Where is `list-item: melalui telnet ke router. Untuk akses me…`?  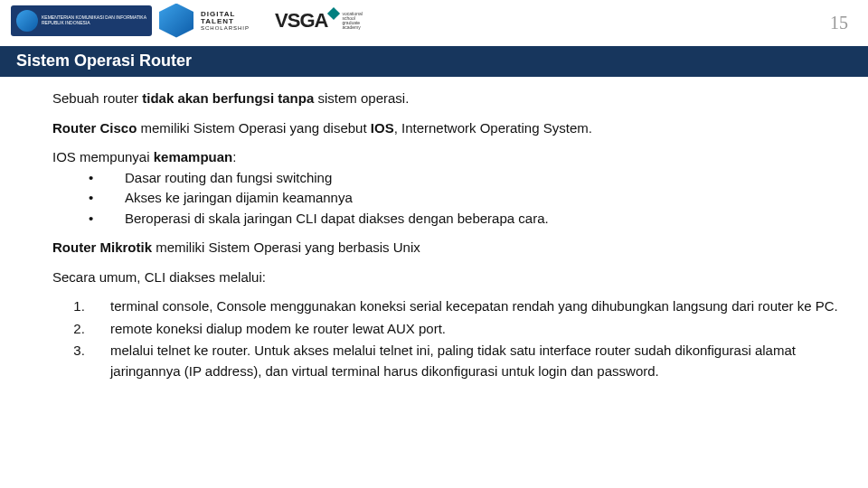 list-item: melalui telnet ke router. Untuk akses me… is located at coordinates (465, 361).